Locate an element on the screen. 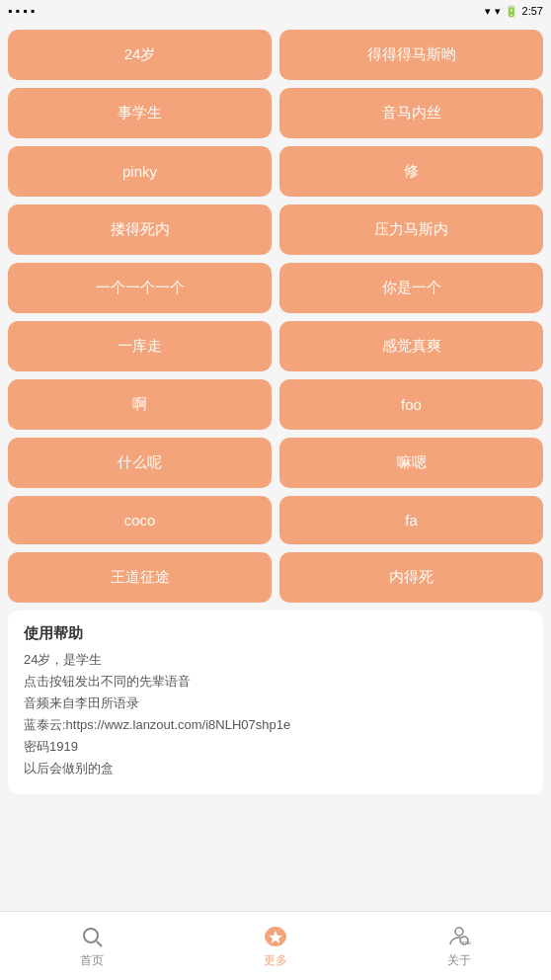 The height and width of the screenshot is (980, 551). phrase-button-16: 嘛嗯 is located at coordinates (411, 462).